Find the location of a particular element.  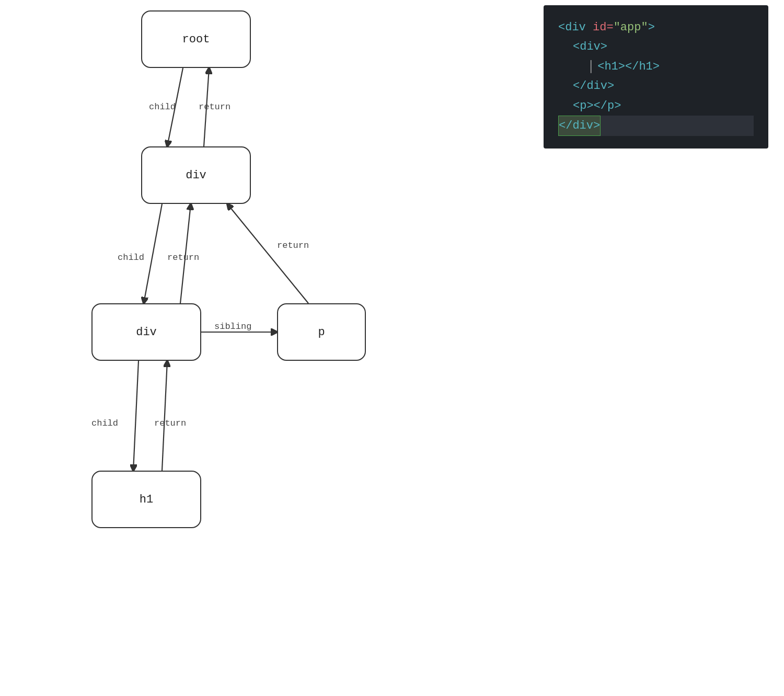

label-return1: return is located at coordinates (214, 107).